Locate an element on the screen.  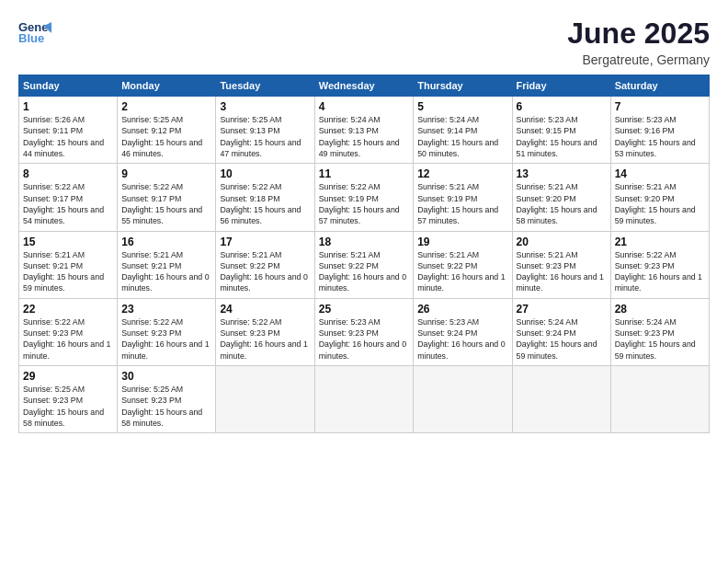
day-number: 14 is located at coordinates (660, 174).